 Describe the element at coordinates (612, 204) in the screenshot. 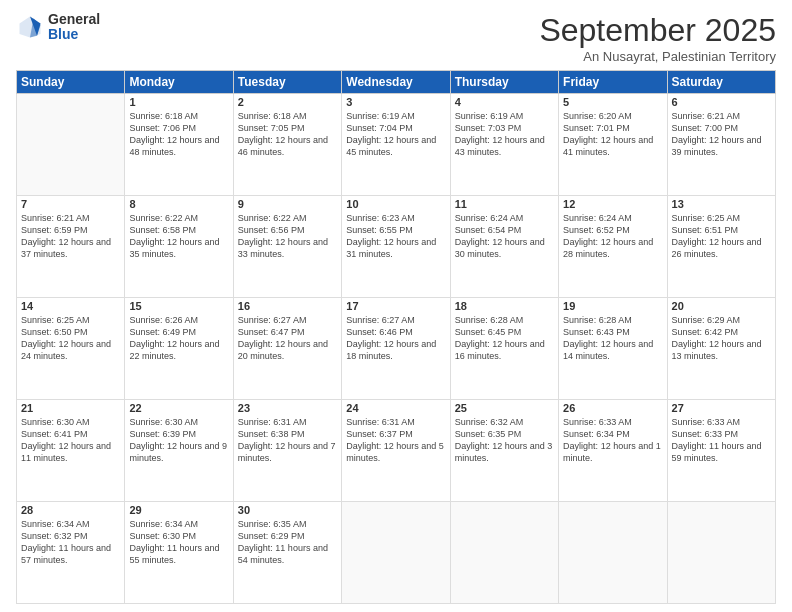

I see `day-number: 12` at that location.